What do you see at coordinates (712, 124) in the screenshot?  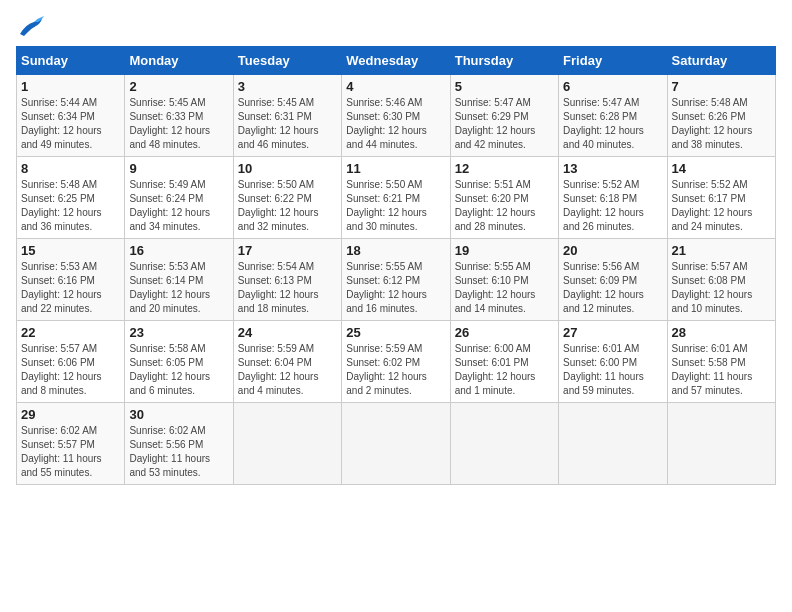 I see `day-info: Sunrise: 5:48 AMSunset: 6:26 PMDaylight:…` at bounding box center [712, 124].